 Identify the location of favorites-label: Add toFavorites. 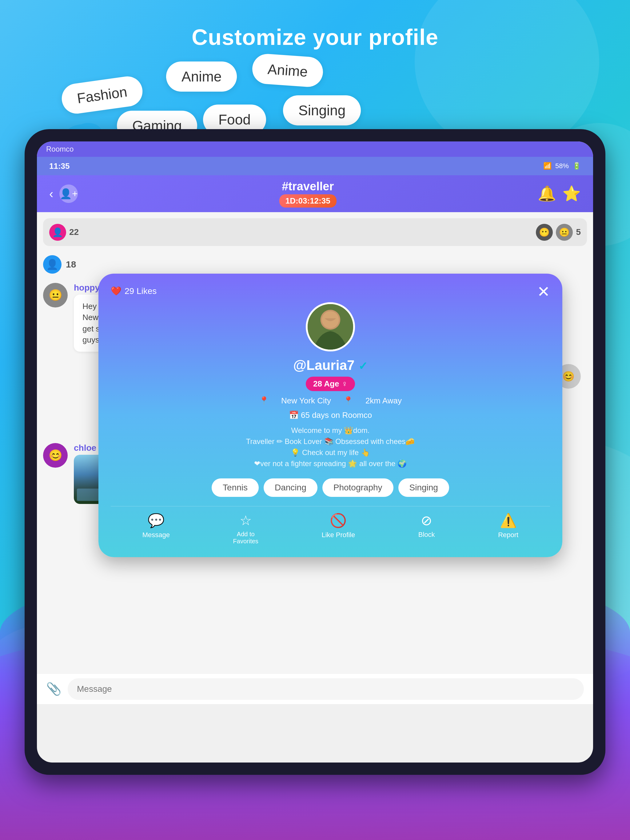
(246, 538).